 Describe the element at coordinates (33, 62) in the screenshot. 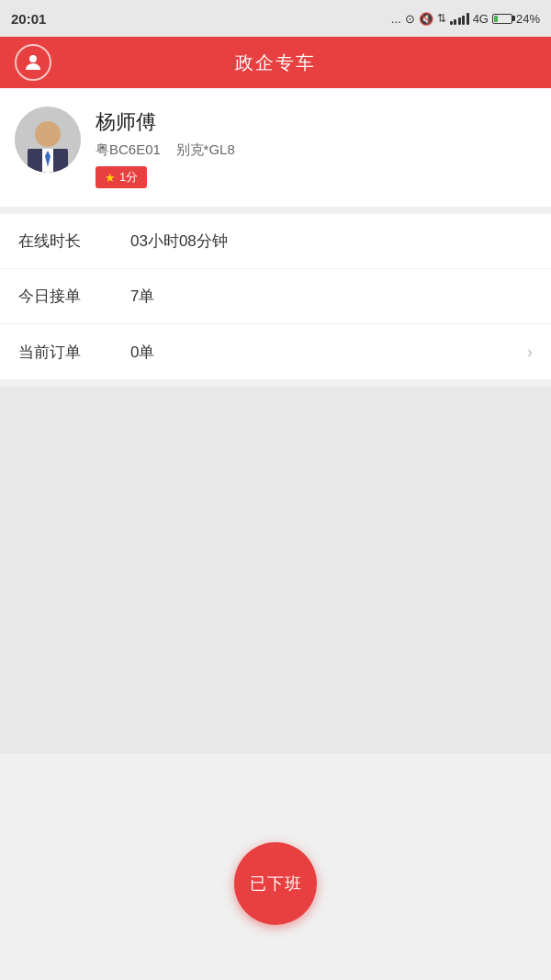

I see `profile-button` at that location.